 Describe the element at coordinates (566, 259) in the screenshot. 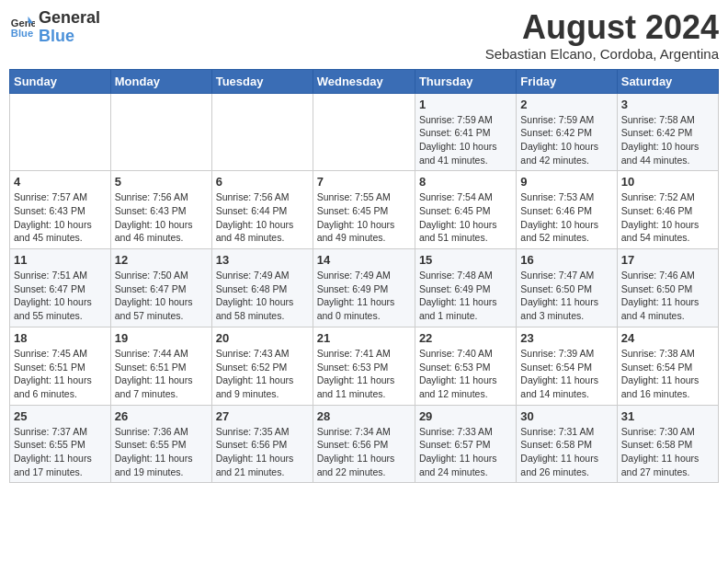

I see `day-number: 16` at that location.